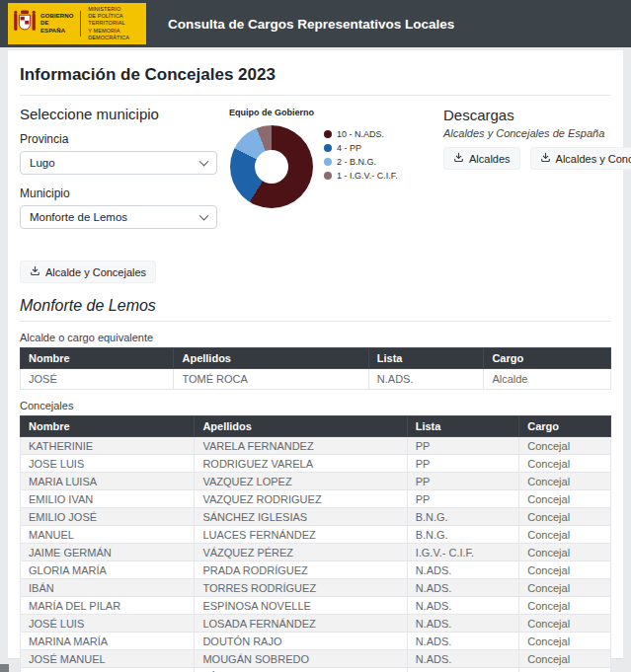  Describe the element at coordinates (361, 148) in the screenshot. I see `legend-item: 4 - PP` at that location.